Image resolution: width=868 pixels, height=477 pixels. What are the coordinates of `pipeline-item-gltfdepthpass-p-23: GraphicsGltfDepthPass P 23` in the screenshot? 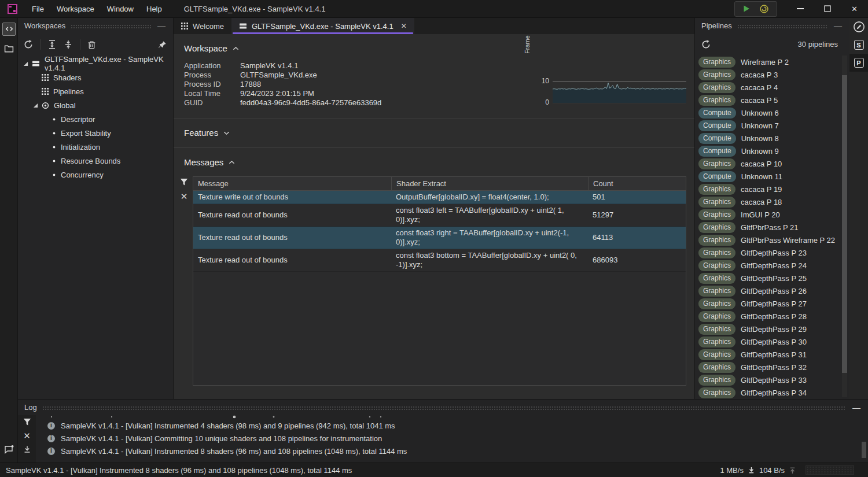 It's located at (768, 253).